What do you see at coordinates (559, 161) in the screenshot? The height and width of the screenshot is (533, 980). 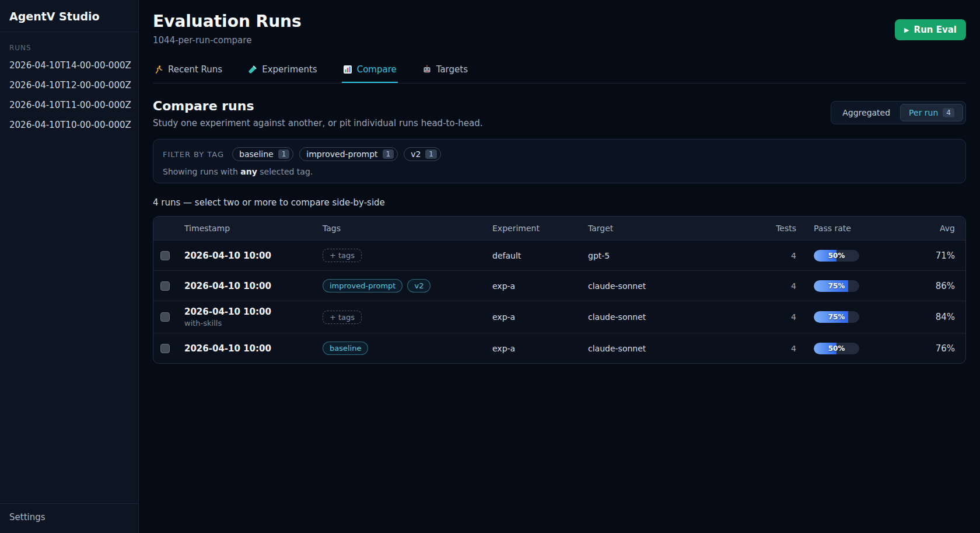 I see `filter-panel: FILTER BY TAG baseline1improved-prompt1v…` at bounding box center [559, 161].